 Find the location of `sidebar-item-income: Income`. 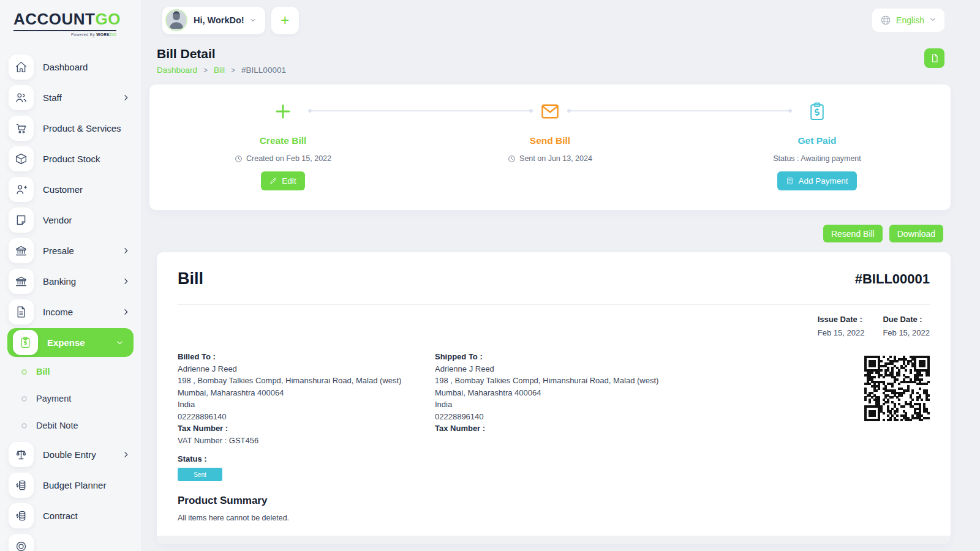

sidebar-item-income: Income is located at coordinates (70, 312).